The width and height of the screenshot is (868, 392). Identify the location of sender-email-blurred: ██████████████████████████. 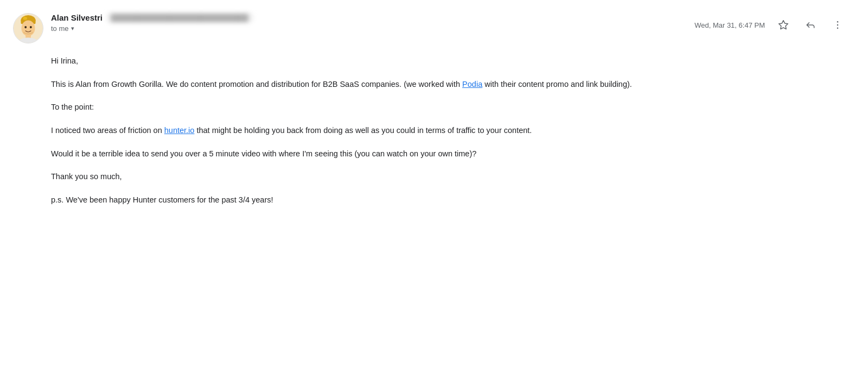
(180, 17).